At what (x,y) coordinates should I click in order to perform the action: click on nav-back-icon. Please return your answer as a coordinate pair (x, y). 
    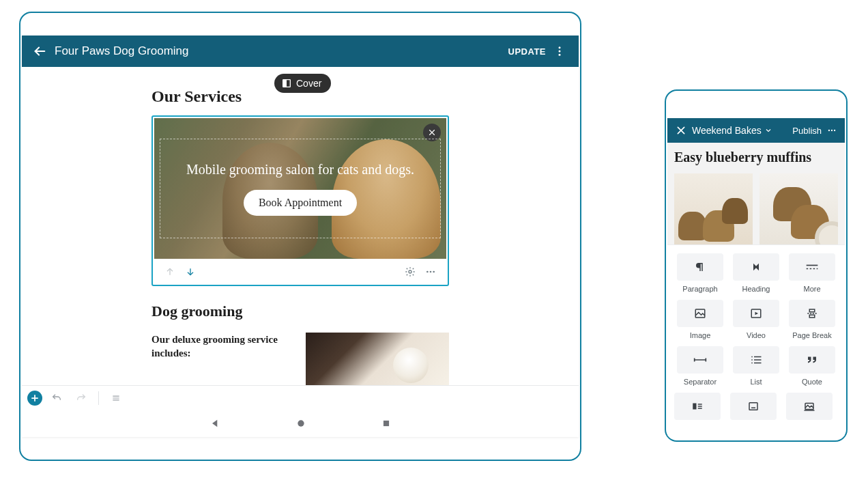
    Looking at the image, I should click on (215, 423).